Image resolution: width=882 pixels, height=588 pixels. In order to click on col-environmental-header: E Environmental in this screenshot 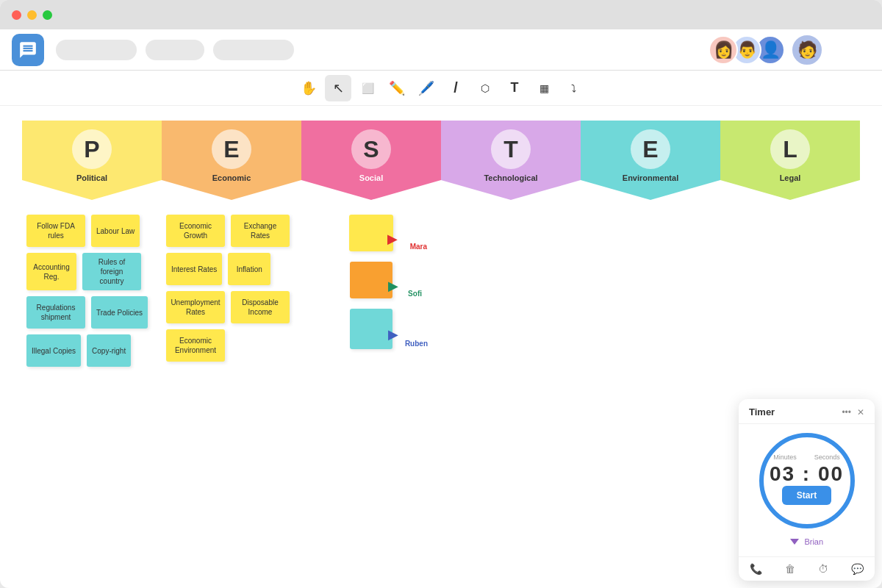, I will do `click(650, 164)`.